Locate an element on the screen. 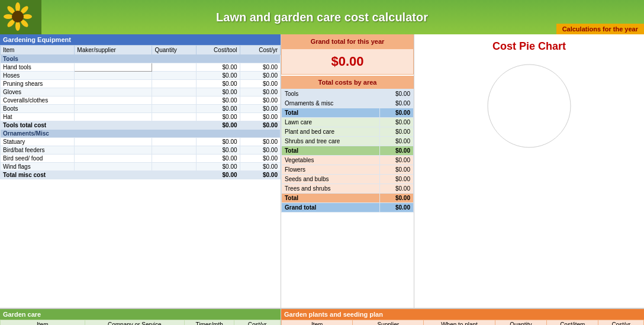  totals-row: Lawn care $0.00 is located at coordinates (348, 123).